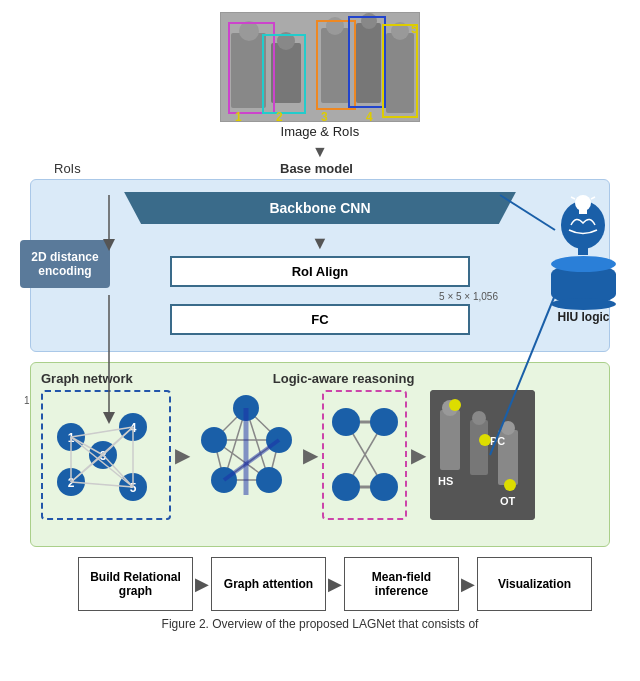 This screenshot has width=640, height=681. I want to click on caption-text: Figure 2. Overview of the proposed LAGNe…, so click(320, 624).